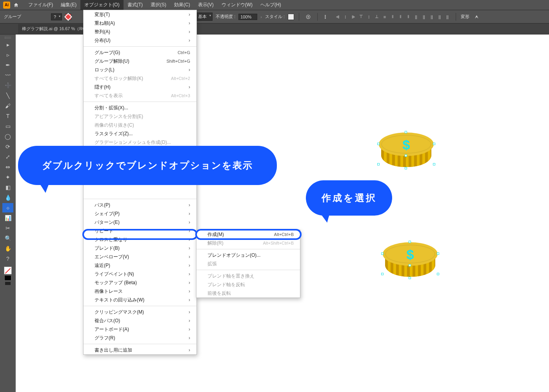  I want to click on home-icon, so click(16, 5).